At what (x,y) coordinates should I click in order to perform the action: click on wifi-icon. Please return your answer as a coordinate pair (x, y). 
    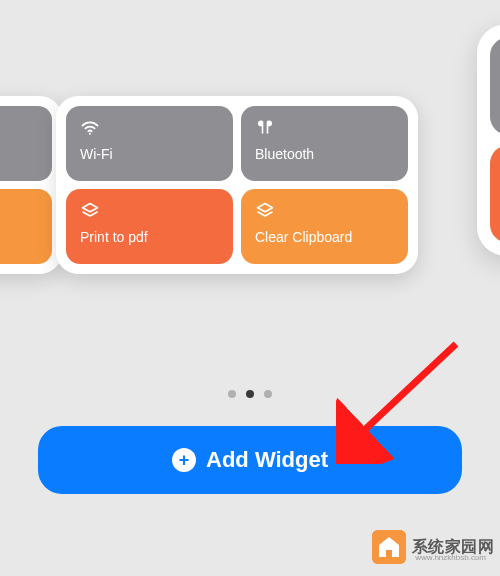
    Looking at the image, I should click on (90, 128).